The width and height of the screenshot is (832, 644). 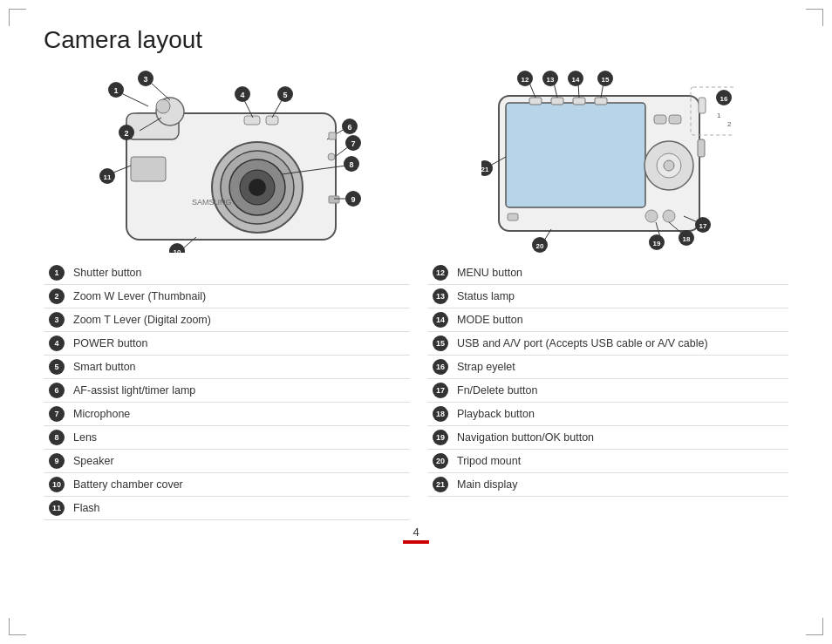 I want to click on item-number: 7, so click(x=56, y=415).